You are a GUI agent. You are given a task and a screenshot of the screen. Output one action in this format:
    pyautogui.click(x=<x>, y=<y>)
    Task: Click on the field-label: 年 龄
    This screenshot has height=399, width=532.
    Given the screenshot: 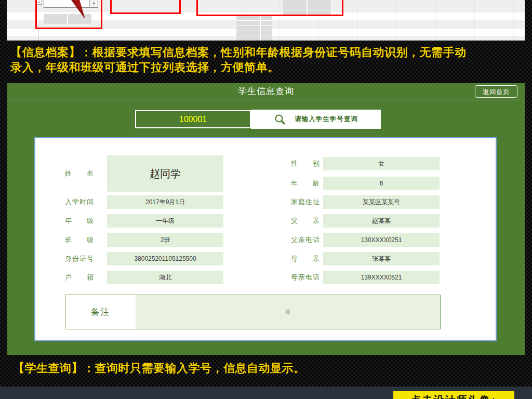 What is the action you would take?
    pyautogui.click(x=307, y=183)
    